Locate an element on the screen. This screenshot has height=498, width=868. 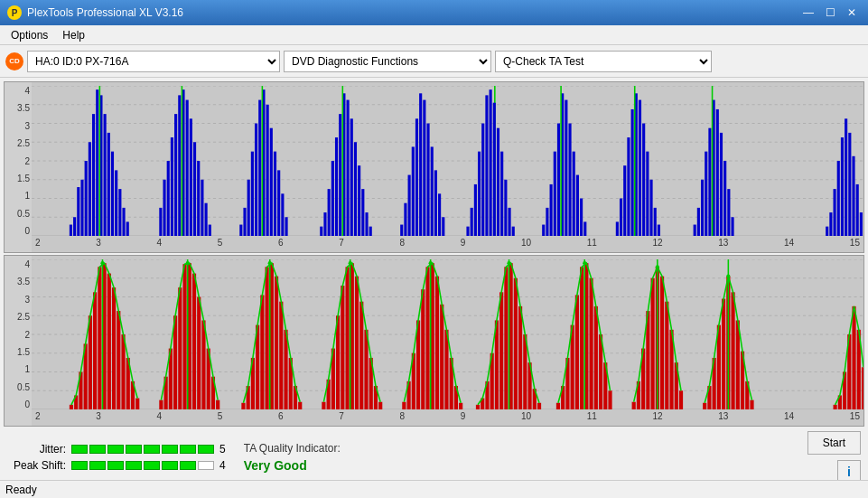
action-buttons: Start i is located at coordinates (835, 457).